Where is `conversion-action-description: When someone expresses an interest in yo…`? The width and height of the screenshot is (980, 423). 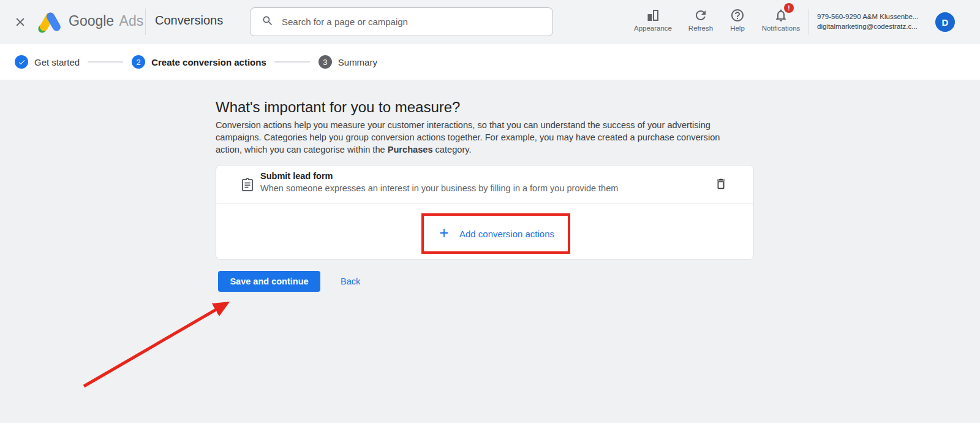 conversion-action-description: When someone expresses an interest in yo… is located at coordinates (439, 188).